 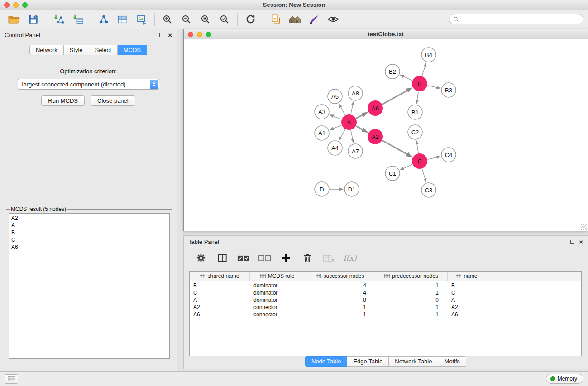 I want to click on column-header-successor-nodes: successor nodes, so click(x=340, y=276).